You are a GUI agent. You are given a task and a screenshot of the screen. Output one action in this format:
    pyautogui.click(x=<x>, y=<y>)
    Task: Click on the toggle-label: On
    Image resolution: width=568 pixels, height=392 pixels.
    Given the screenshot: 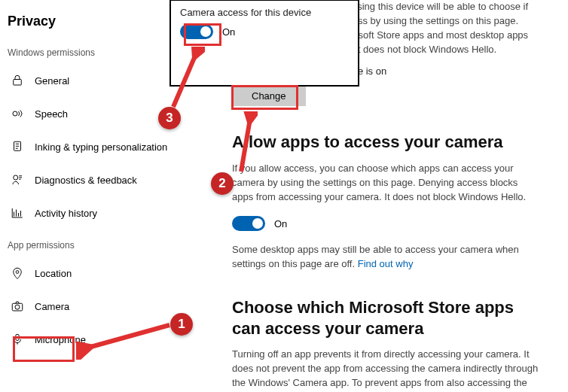 What is the action you would take?
    pyautogui.click(x=280, y=224)
    